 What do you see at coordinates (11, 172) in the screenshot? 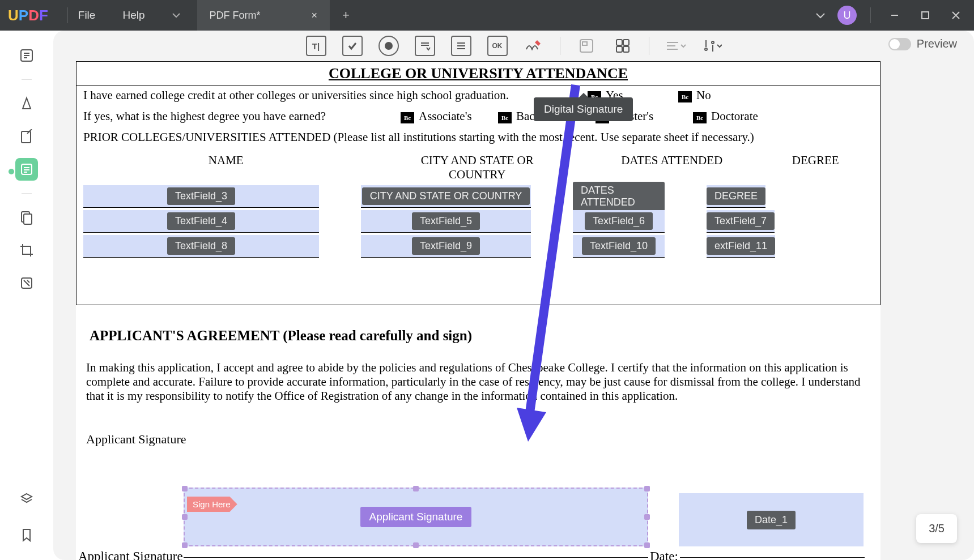
I see `active-indicator` at bounding box center [11, 172].